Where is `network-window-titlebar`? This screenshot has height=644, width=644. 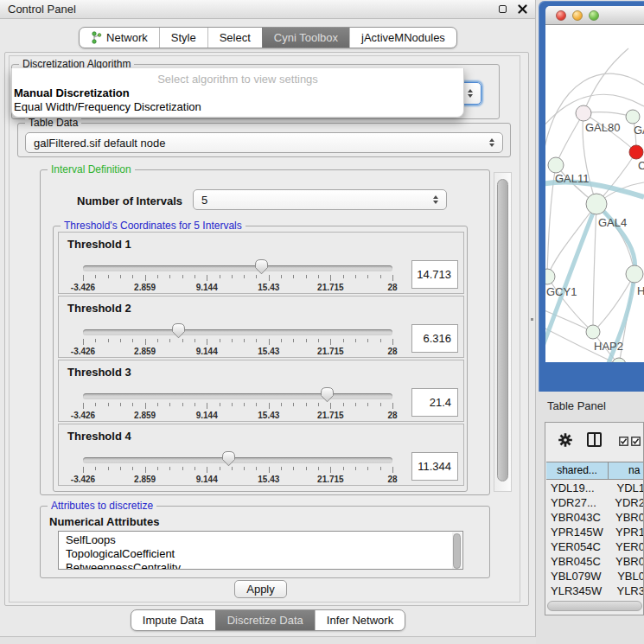
network-window-titlebar is located at coordinates (595, 16).